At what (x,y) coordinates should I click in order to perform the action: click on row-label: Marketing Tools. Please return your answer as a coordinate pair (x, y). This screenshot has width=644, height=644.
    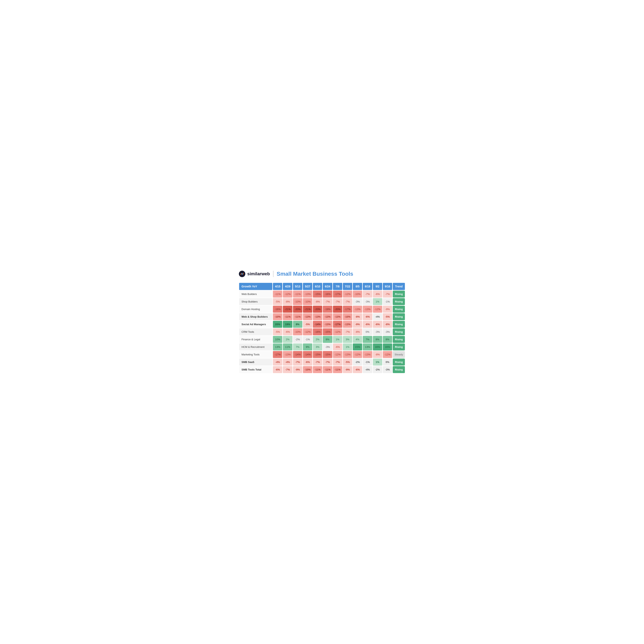
    Looking at the image, I should click on (256, 355).